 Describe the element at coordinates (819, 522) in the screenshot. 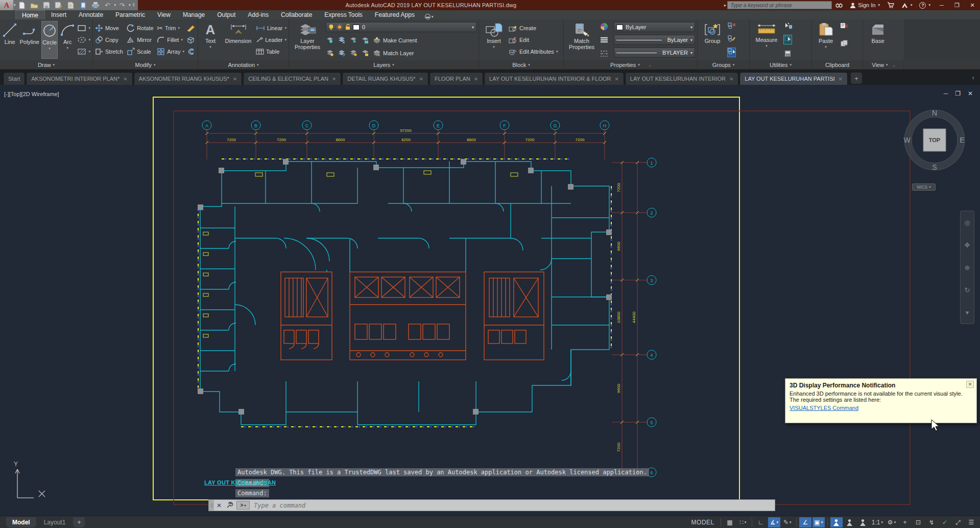

I see `object-snap-icon: ▣▾` at that location.